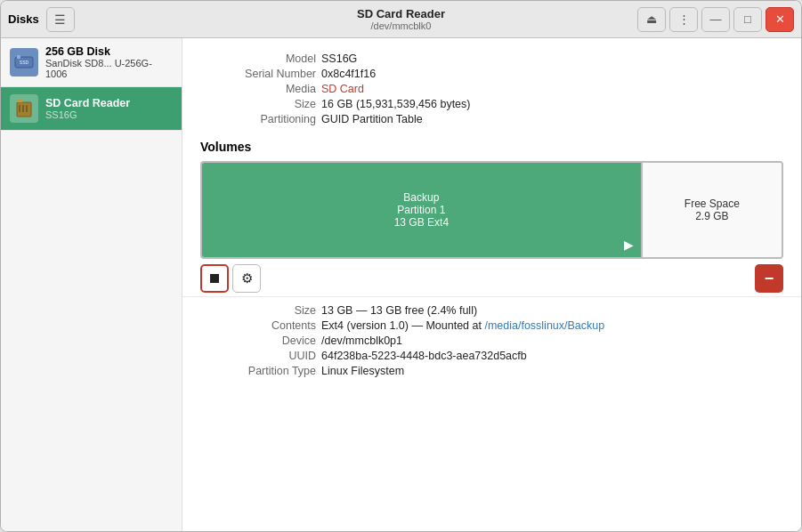 The width and height of the screenshot is (802, 532). Describe the element at coordinates (215, 278) in the screenshot. I see `stop-button` at that location.